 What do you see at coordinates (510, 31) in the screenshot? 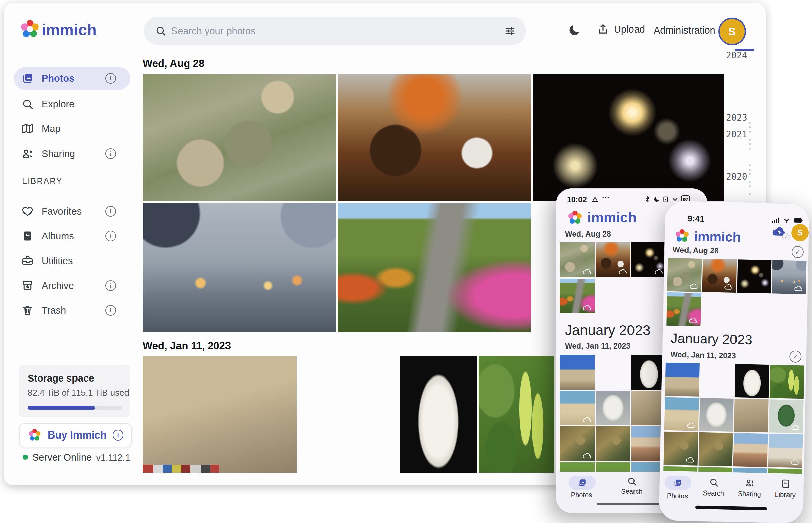
I see `search-filter-icon` at bounding box center [510, 31].